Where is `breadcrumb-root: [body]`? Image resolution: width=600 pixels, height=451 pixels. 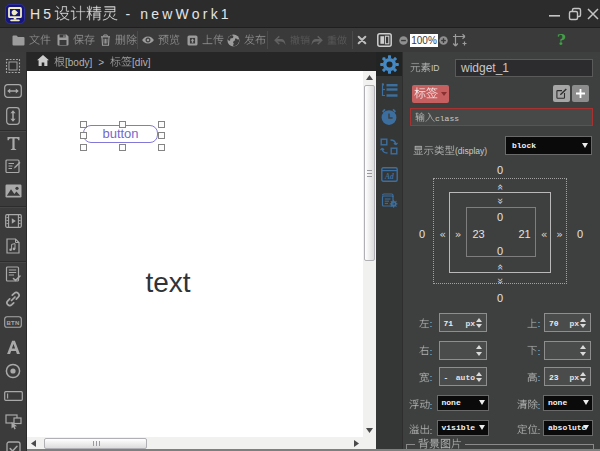 breadcrumb-root: [body] is located at coordinates (73, 62).